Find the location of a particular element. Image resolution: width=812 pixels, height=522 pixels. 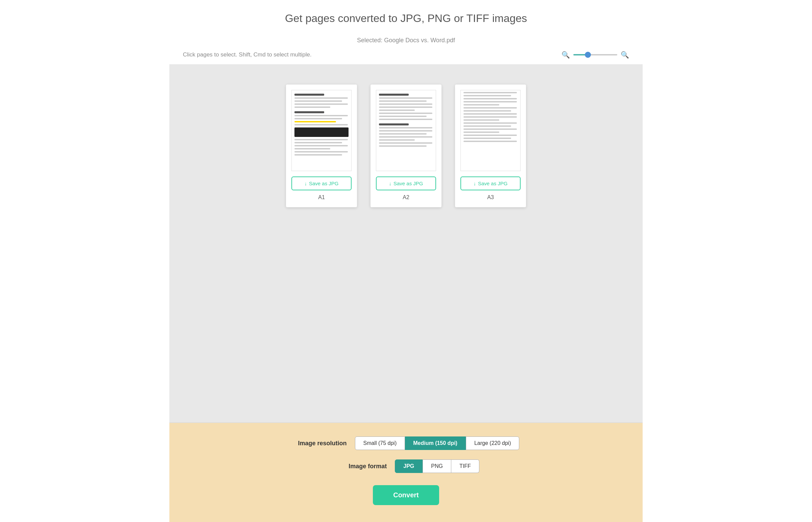

zoom-controls: 🔍 🔍 is located at coordinates (595, 55).